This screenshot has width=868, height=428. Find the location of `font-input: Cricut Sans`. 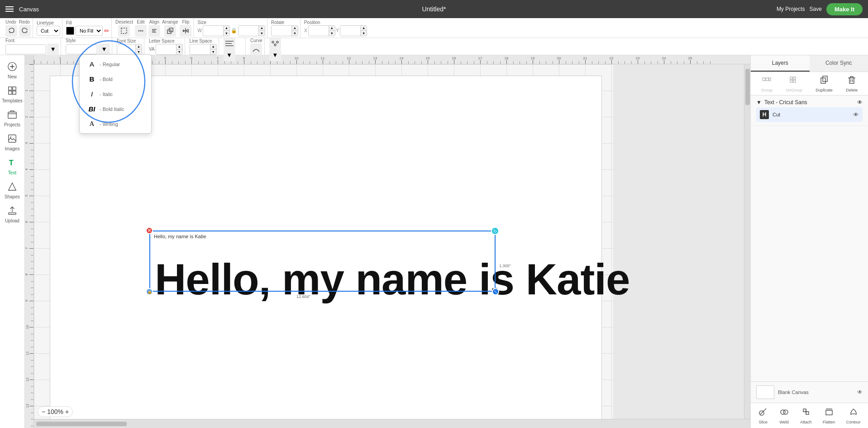

font-input: Cricut Sans is located at coordinates (26, 49).